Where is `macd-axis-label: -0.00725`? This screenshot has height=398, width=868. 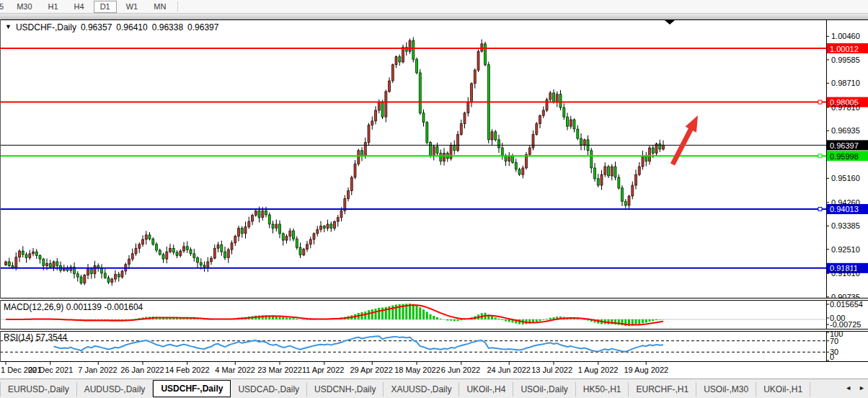 macd-axis-label: -0.00725 is located at coordinates (845, 324).